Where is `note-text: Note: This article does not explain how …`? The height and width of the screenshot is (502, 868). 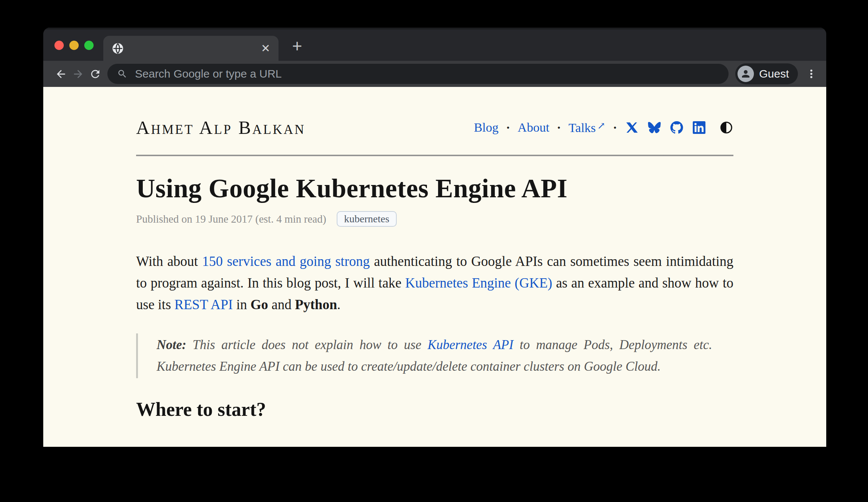
note-text: Note: This article does not explain how … is located at coordinates (434, 356).